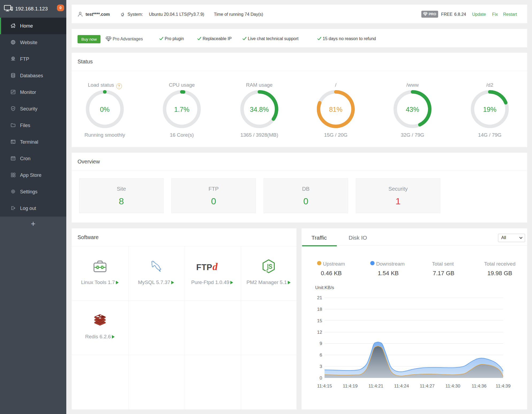 The height and width of the screenshot is (414, 532). Describe the element at coordinates (321, 366) in the screenshot. I see `svg-text: 3` at that location.